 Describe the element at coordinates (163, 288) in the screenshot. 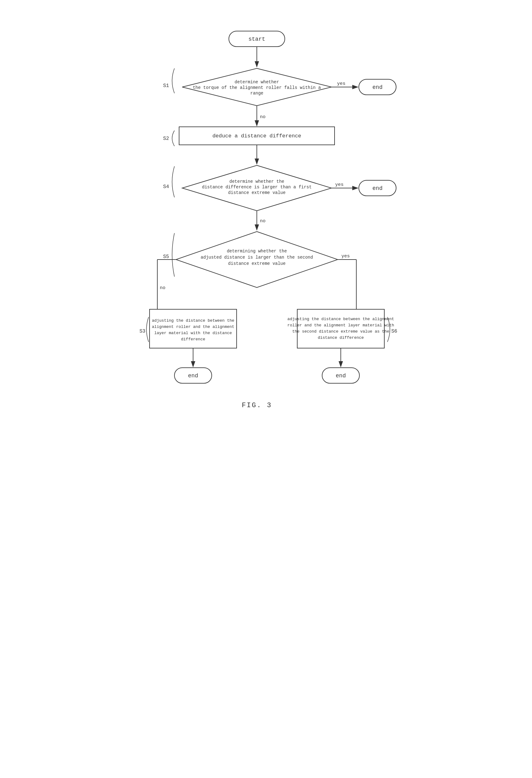

I see `no-label-3: no` at that location.